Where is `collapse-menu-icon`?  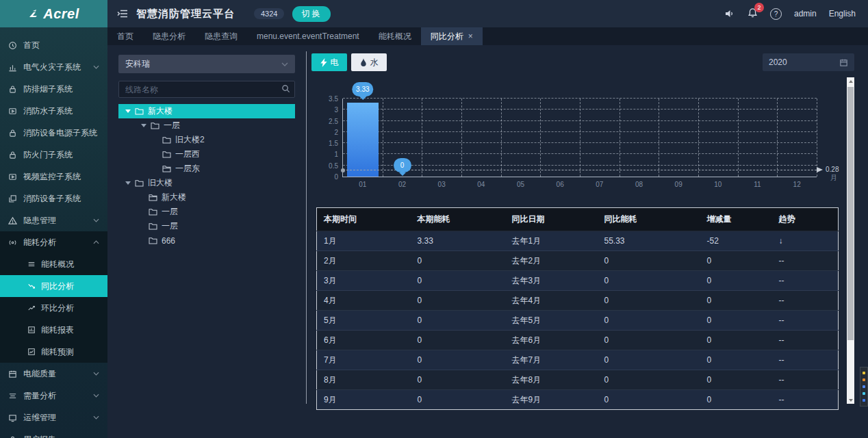
collapse-menu-icon is located at coordinates (123, 14).